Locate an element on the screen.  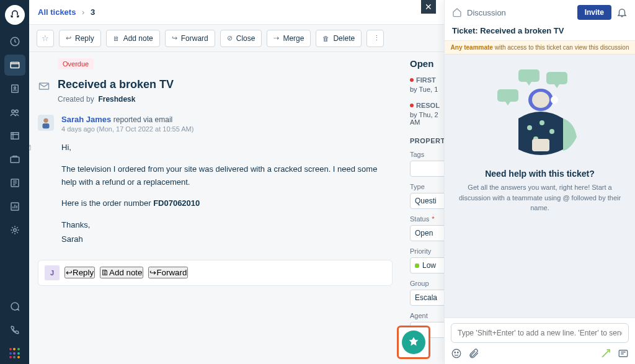
status-badge-overdue: Overdue is located at coordinates (76, 64).